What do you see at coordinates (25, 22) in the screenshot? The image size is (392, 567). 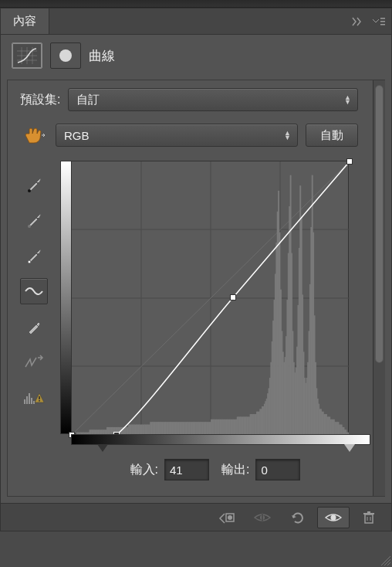 I see `panel-tab-label: 內容` at bounding box center [25, 22].